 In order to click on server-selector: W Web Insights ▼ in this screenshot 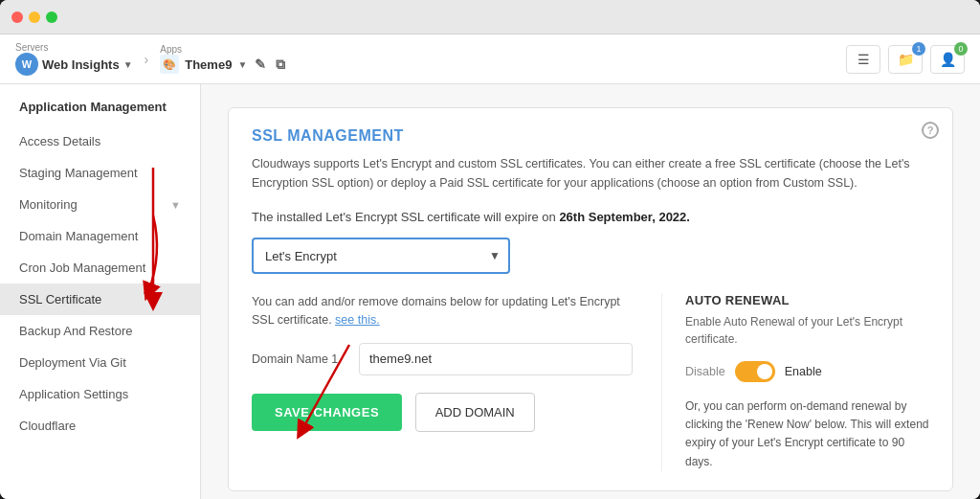, I will do `click(75, 64)`.